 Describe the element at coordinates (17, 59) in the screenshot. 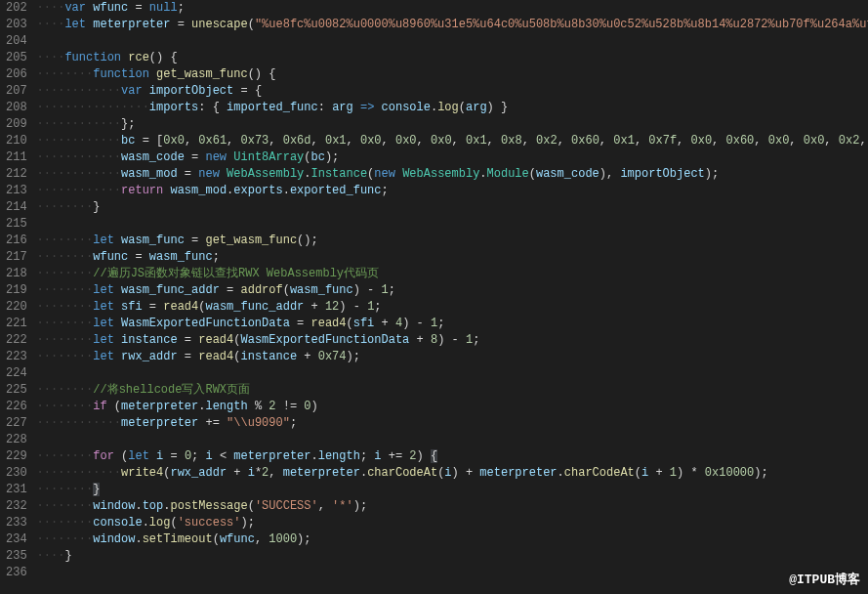

I see `line-number: 205` at that location.